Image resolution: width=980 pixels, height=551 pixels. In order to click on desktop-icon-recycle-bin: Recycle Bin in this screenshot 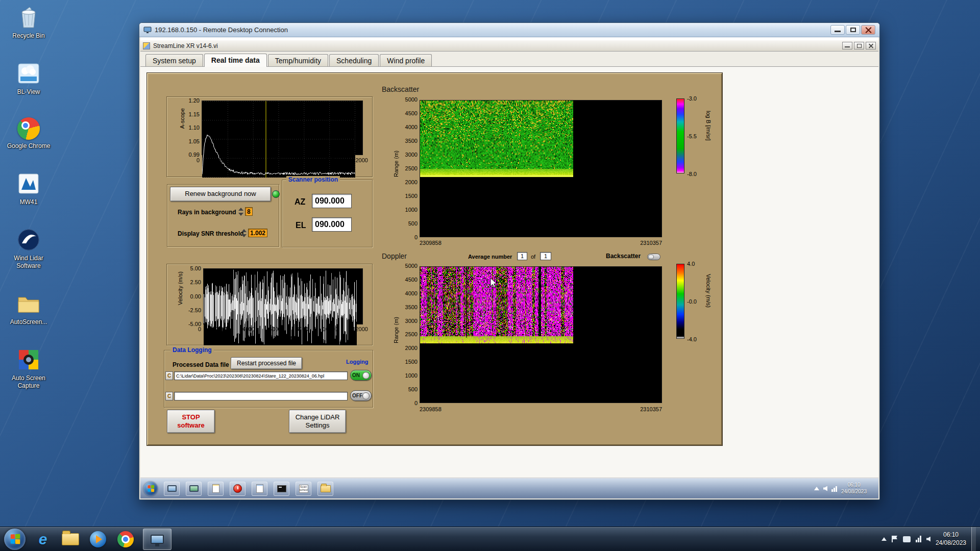, I will do `click(29, 22)`.